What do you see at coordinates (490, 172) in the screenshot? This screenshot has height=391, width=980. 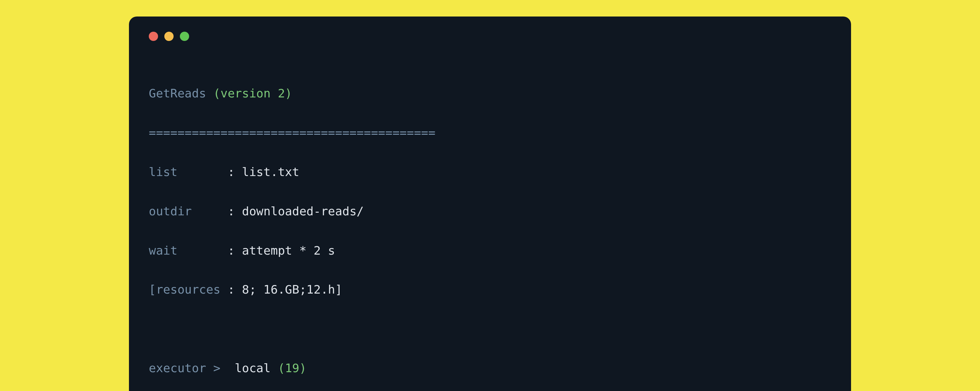 I see `param-list: list : list.txt` at bounding box center [490, 172].